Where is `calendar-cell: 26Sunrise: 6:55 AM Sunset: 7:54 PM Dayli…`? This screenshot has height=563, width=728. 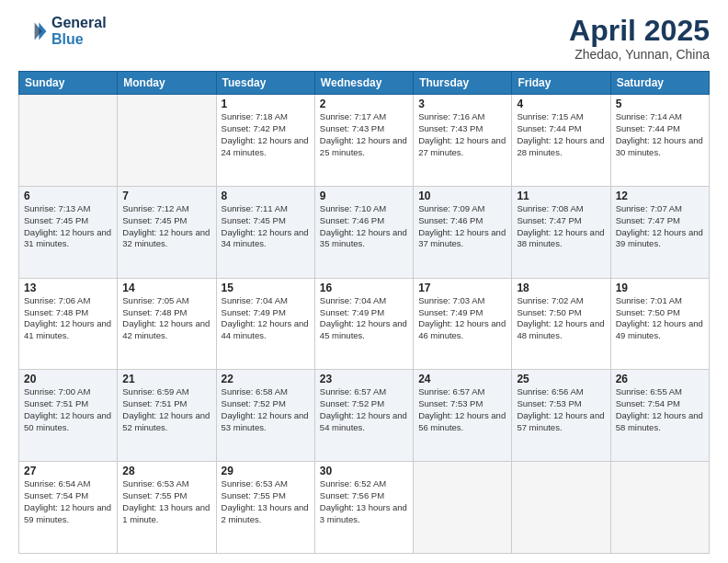 calendar-cell: 26Sunrise: 6:55 AM Sunset: 7:54 PM Dayli… is located at coordinates (660, 416).